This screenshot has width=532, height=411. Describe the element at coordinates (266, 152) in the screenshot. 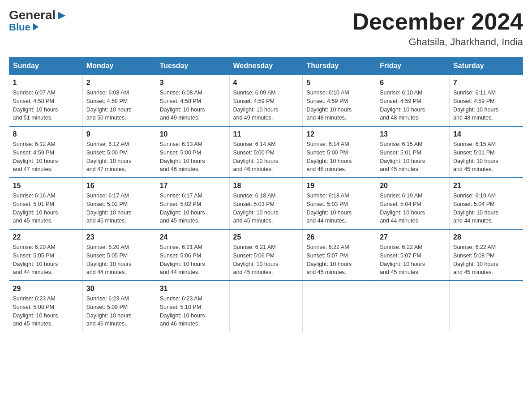

I see `table-row: 11 Sunrise: 6:14 AM Sunset: 5:00 PM Dayl…` at that location.